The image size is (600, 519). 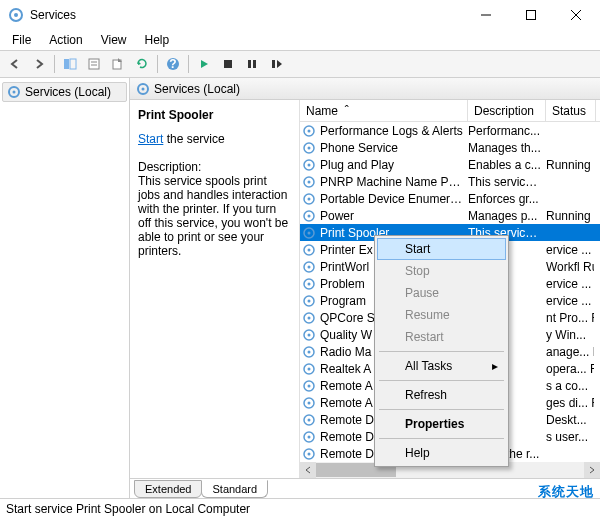 I want to click on ctx-start: Start, so click(x=442, y=249).